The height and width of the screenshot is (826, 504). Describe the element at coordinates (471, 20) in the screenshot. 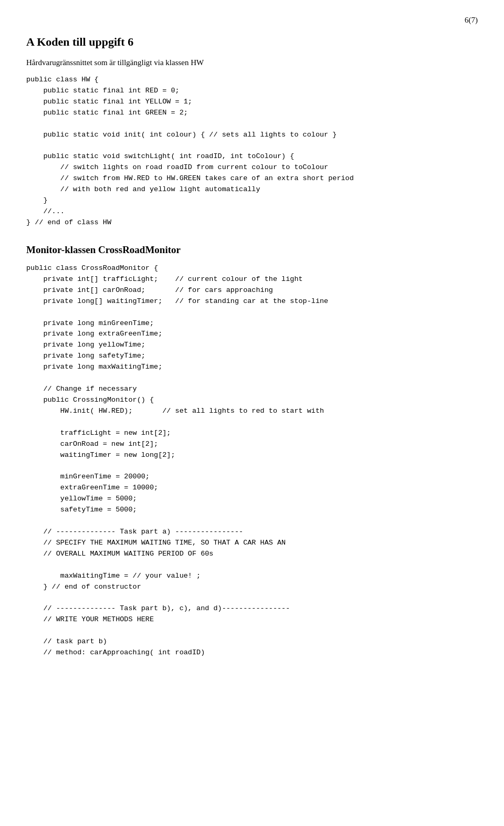

I see `page-number: 6(7)` at that location.